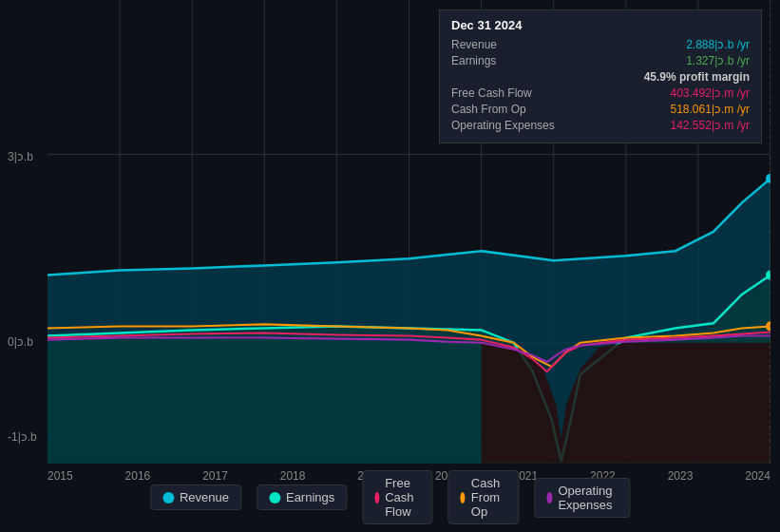 The image size is (780, 532). Describe the element at coordinates (204, 498) in the screenshot. I see `legend-revenue-label: Revenue` at that location.